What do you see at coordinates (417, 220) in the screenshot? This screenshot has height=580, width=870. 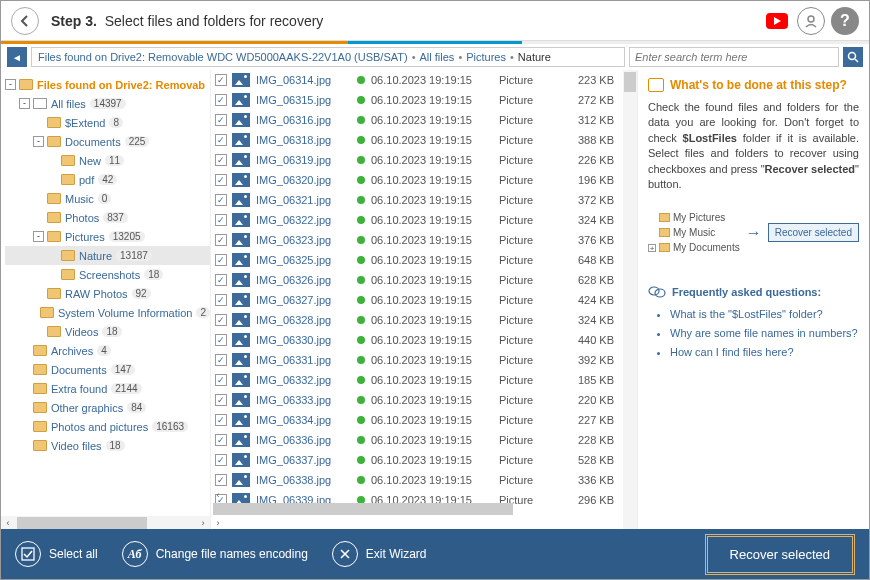 I see `file-row: ✓IMG_06322.jpg06.10.2023 19:19:15Picture…` at bounding box center [417, 220].